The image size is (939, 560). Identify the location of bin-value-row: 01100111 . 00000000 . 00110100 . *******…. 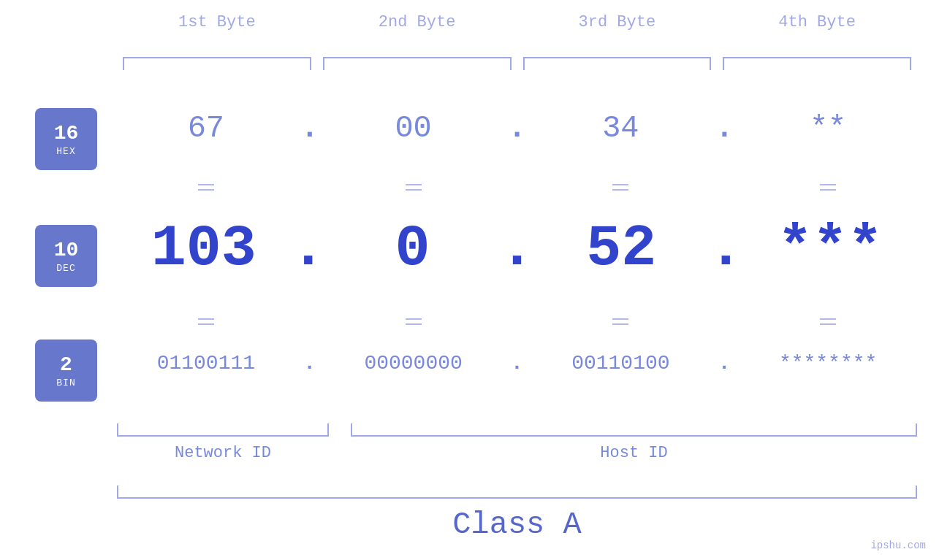
(517, 364).